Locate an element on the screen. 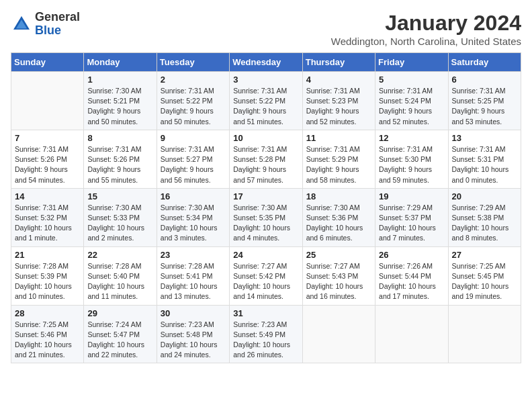 This screenshot has width=532, height=411. day-detail: Sunrise: 7:29 AMSunset: 5:37 PMDaylight:… is located at coordinates (411, 223).